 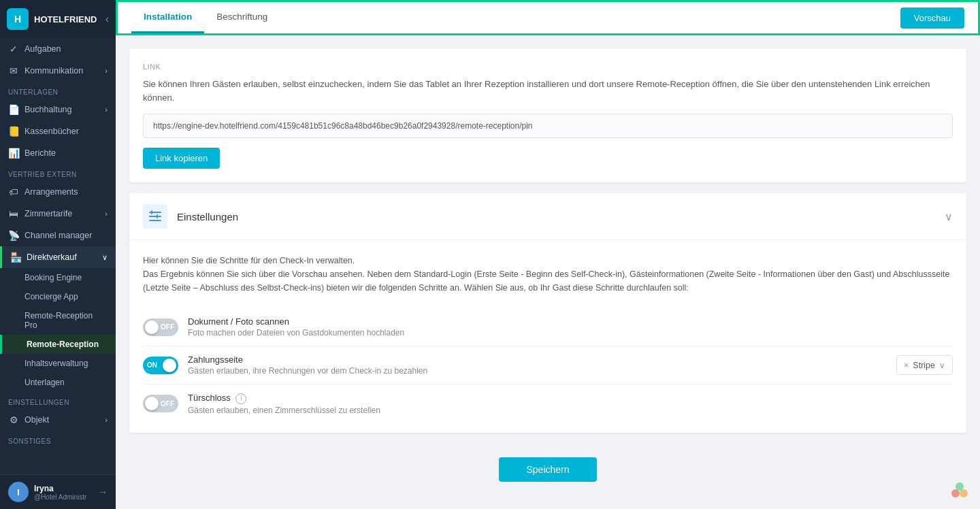 I want to click on concierge-app-label: Concierge App, so click(x=52, y=297).